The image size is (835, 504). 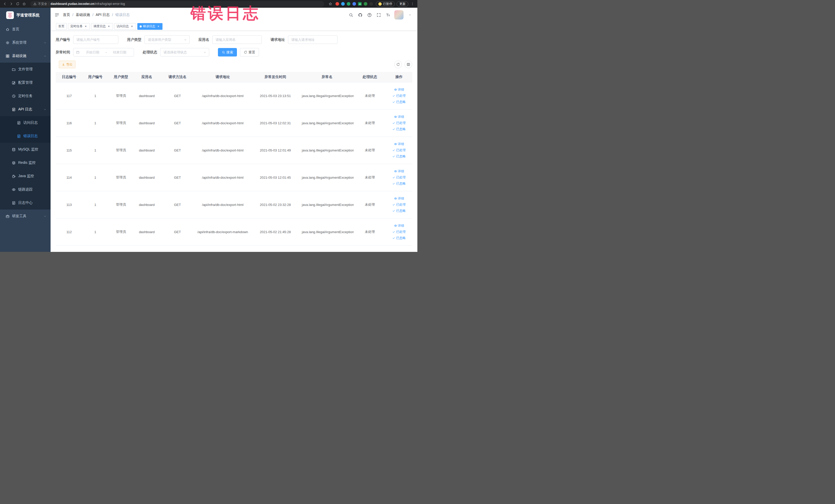 What do you see at coordinates (354, 4) in the screenshot?
I see `extension-blue-grid` at bounding box center [354, 4].